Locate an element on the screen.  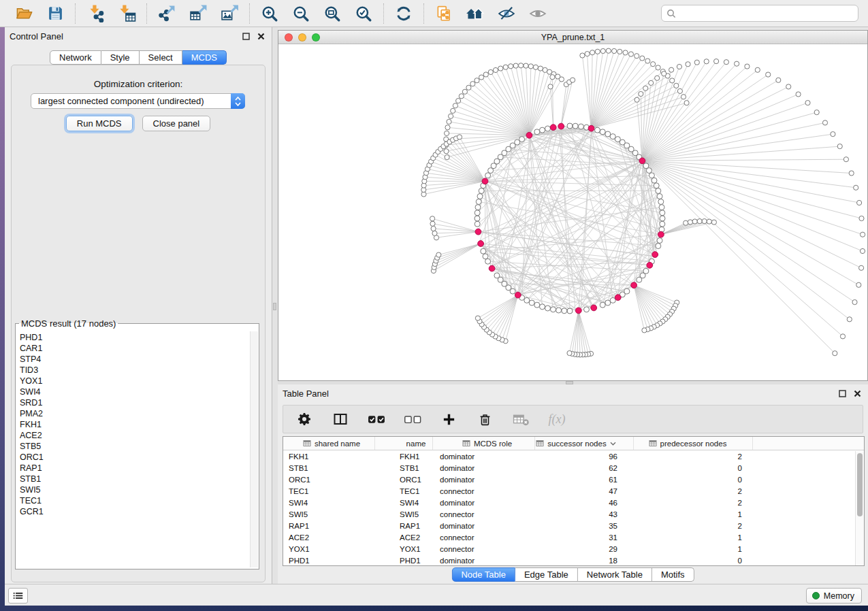
table-cell: 35 is located at coordinates (584, 526).